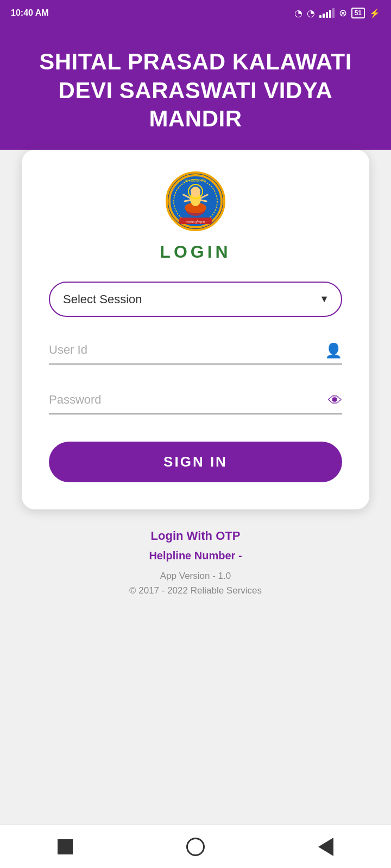 Image resolution: width=391 pixels, height=868 pixels. What do you see at coordinates (375, 13) in the screenshot?
I see `charging-icon: ⚡` at bounding box center [375, 13].